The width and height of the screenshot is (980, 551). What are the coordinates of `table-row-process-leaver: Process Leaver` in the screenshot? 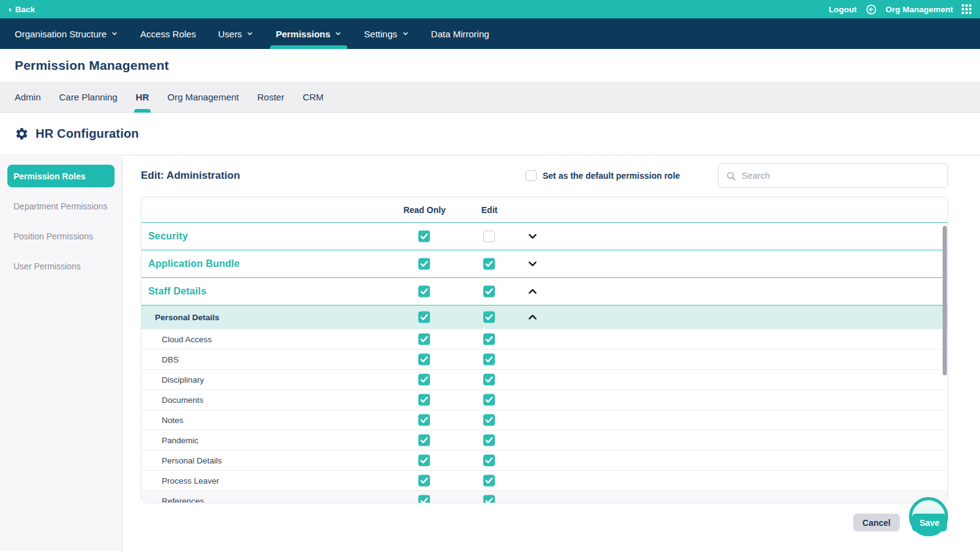 It's located at (545, 480).